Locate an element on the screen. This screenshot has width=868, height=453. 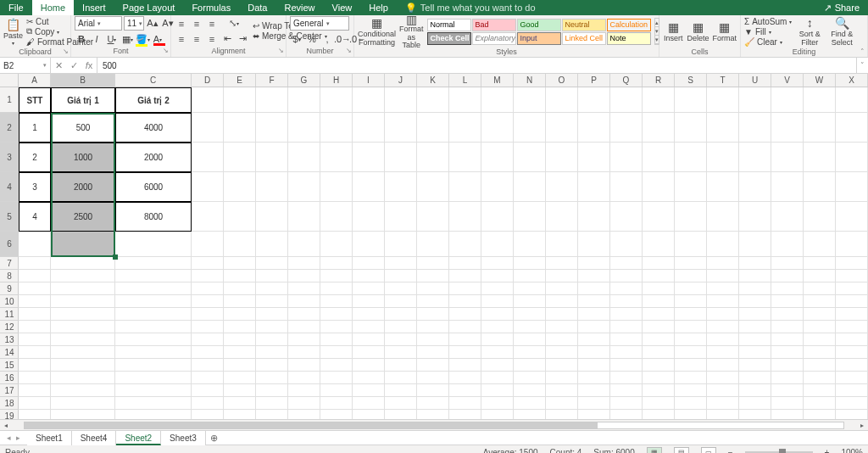
cell-S1 is located at coordinates (691, 100).